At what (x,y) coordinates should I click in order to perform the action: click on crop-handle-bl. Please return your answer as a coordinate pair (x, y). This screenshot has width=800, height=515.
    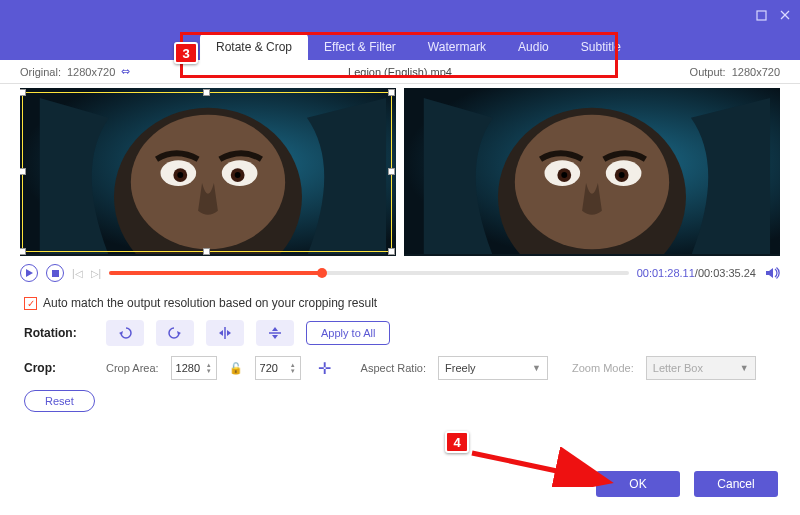
    Looking at the image, I should click on (23, 252).